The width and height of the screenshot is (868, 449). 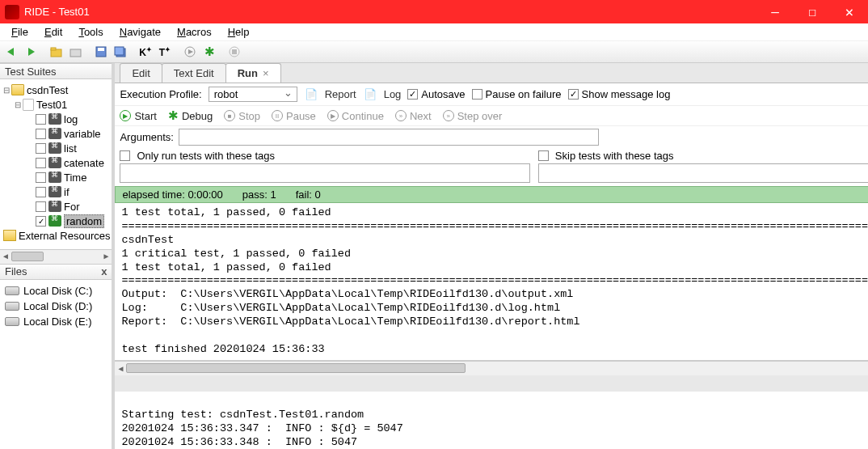 What do you see at coordinates (209, 52) in the screenshot?
I see `debug-button: ✱` at bounding box center [209, 52].